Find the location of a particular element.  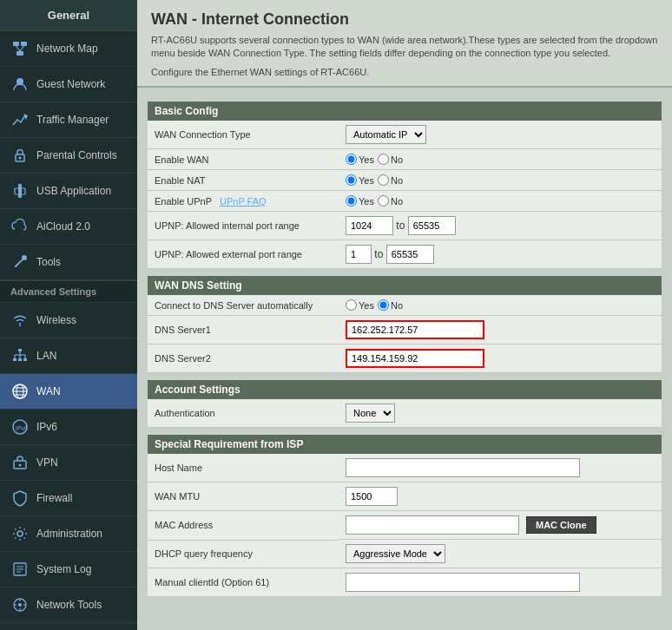

sidebar-item-label: Wireless is located at coordinates (56, 320).